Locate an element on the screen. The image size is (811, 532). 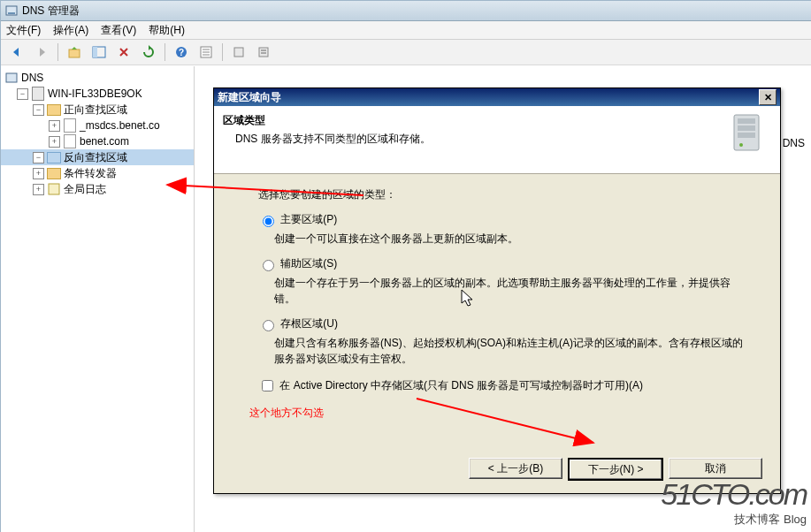
tree-server-label: WIN-IFL33DBE9OK is located at coordinates (96, 94).